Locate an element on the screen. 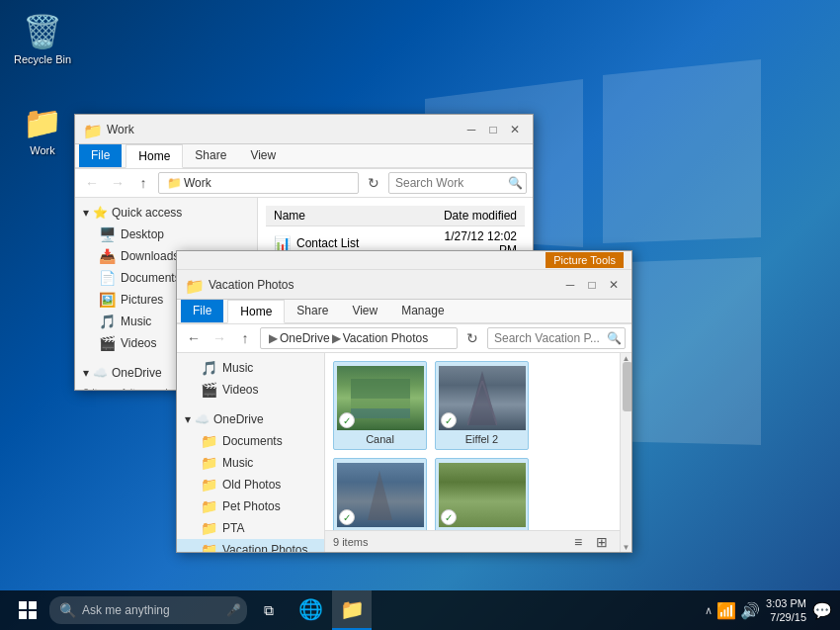 This screenshot has width=840, height=630. vacation-sidebar-onedrive: ▾ ☁️ OneDrive 📁 Documents 📁 Music 📁 is located at coordinates (251, 479).